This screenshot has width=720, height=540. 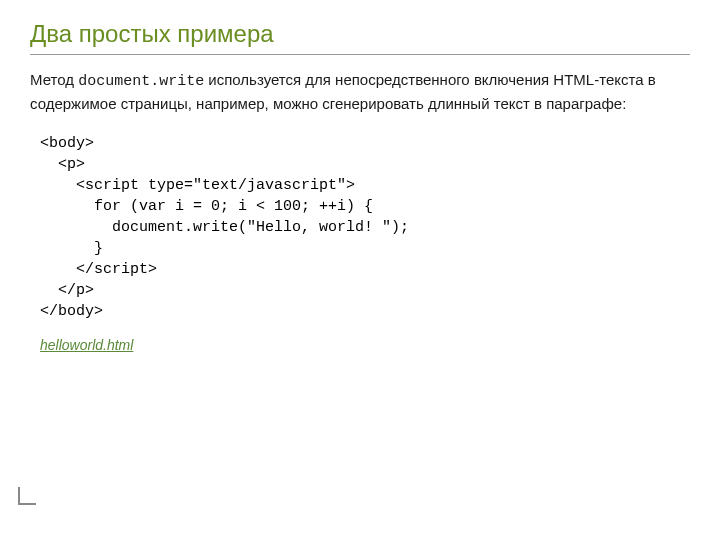 What do you see at coordinates (360, 92) in the screenshot?
I see `description-paragraph: Метод document.write используется для не…` at bounding box center [360, 92].